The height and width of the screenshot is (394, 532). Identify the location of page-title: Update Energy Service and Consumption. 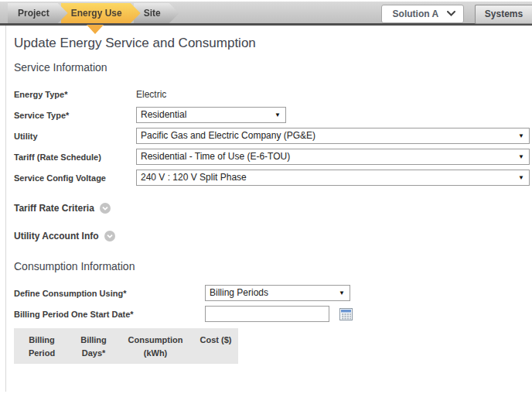
(273, 43).